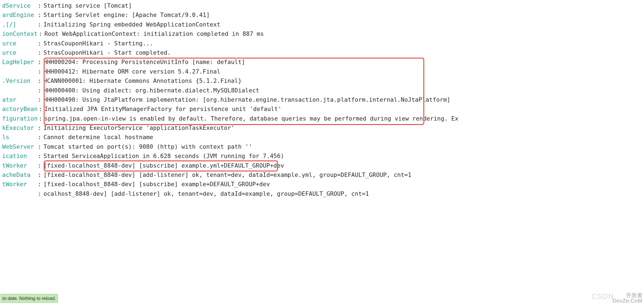 Image resolution: width=644 pixels, height=304 pixels. What do you see at coordinates (323, 137) in the screenshot?
I see `log-line: ls:Cannot determine local hostname` at bounding box center [323, 137].